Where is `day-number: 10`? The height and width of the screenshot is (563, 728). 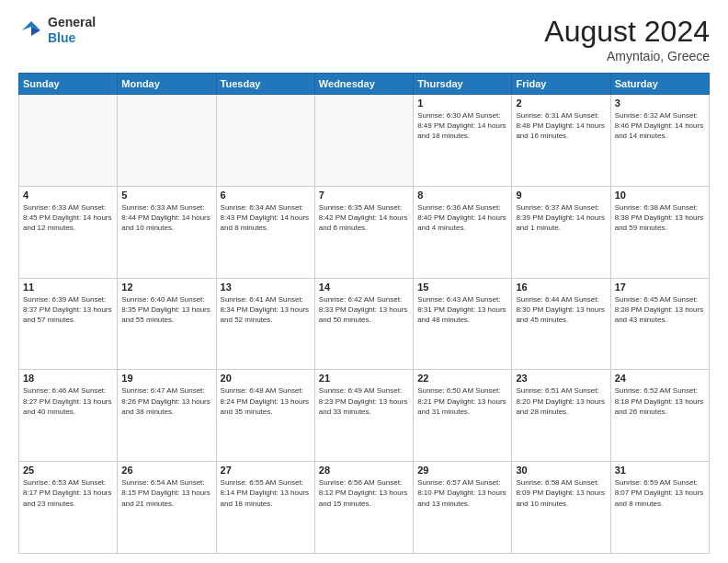
day-number: 10 is located at coordinates (660, 195).